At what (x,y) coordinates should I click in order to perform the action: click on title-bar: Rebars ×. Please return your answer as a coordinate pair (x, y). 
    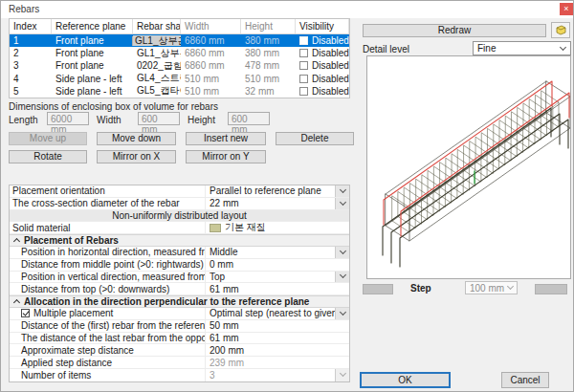
    Looking at the image, I should click on (287, 10).